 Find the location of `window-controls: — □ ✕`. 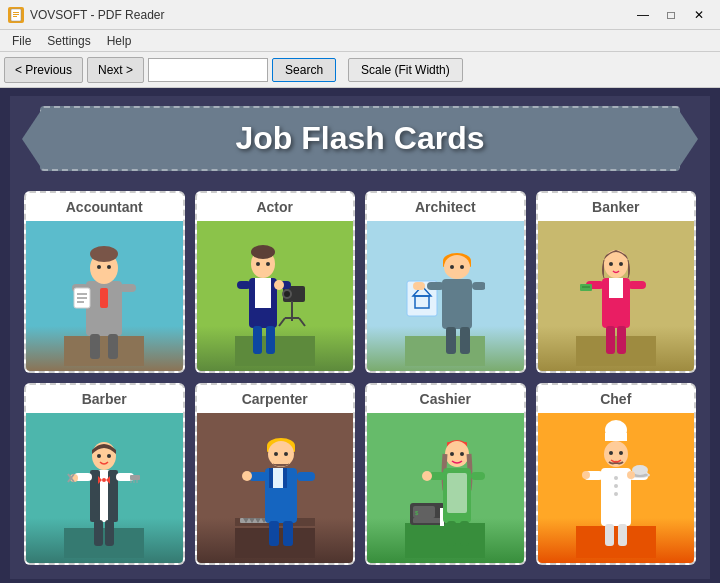

window-controls: — □ ✕ is located at coordinates (671, 15).